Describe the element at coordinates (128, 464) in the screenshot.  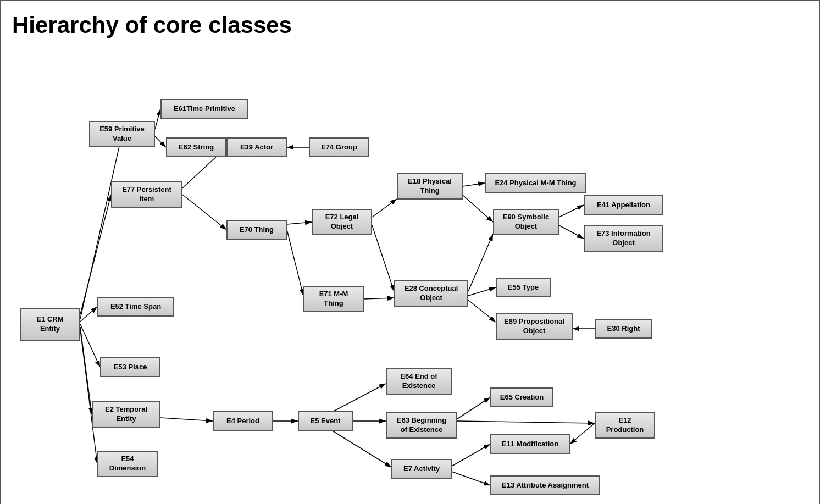
I see `node-e54: E54 Dimension` at that location.